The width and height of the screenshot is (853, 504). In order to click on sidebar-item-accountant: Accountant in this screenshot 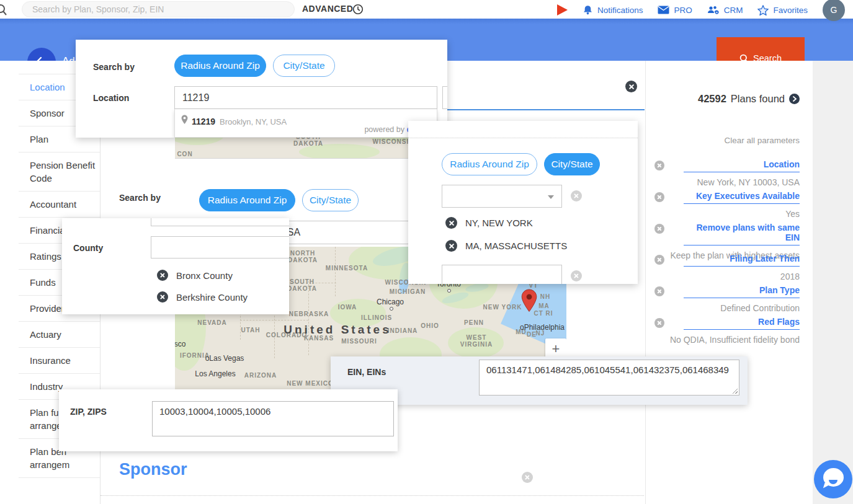, I will do `click(60, 204)`.